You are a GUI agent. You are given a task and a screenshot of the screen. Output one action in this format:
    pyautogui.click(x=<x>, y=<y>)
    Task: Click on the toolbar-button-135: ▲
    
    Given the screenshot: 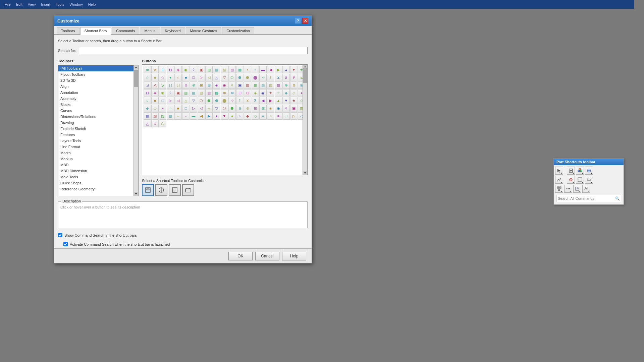 What is the action you would take?
    pyautogui.click(x=217, y=116)
    